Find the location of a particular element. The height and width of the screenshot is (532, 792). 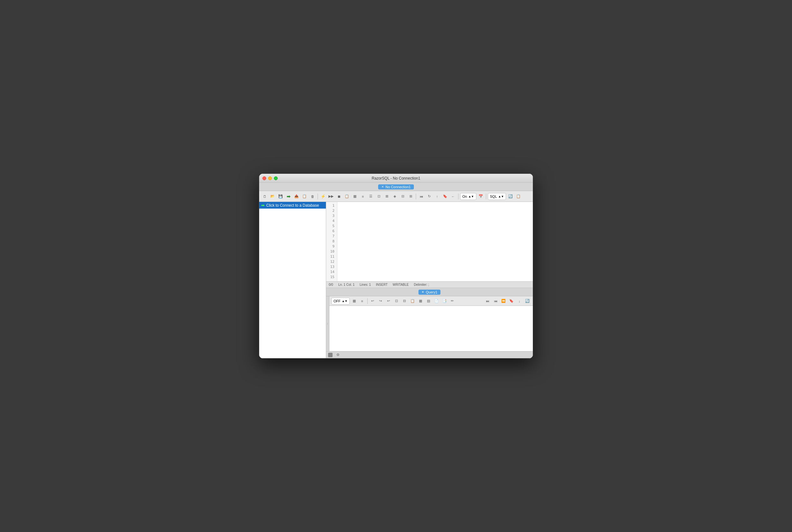

tab-close-icon: ✕ is located at coordinates (383, 187).